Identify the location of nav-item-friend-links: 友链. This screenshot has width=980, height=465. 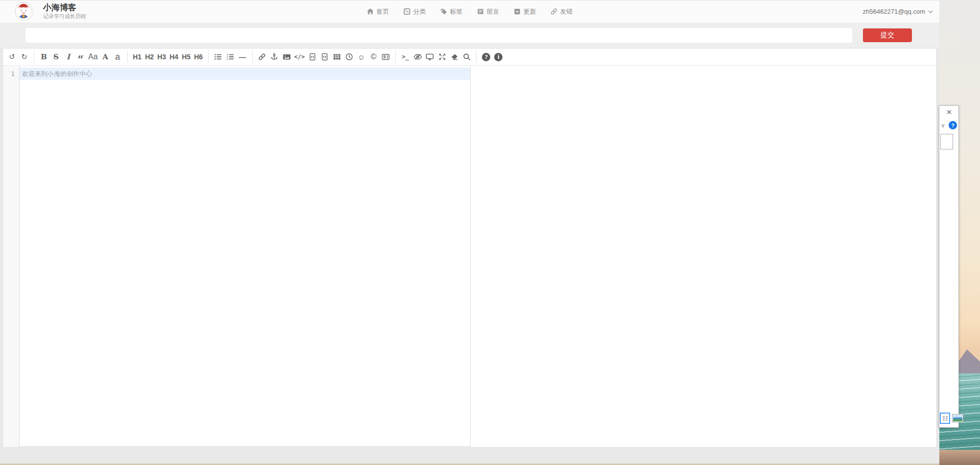
(562, 12).